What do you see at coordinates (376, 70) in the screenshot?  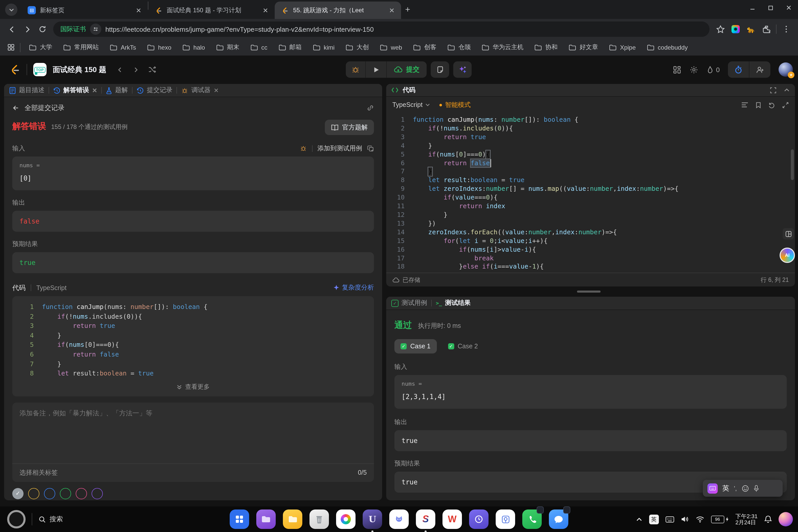 I see `run-button` at bounding box center [376, 70].